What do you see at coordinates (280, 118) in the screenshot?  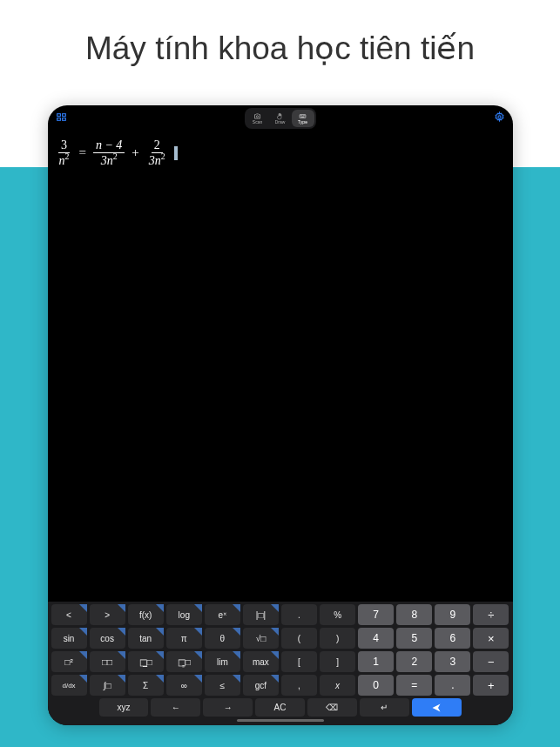 I see `input-mode-switcher: Scan Draw Type` at bounding box center [280, 118].